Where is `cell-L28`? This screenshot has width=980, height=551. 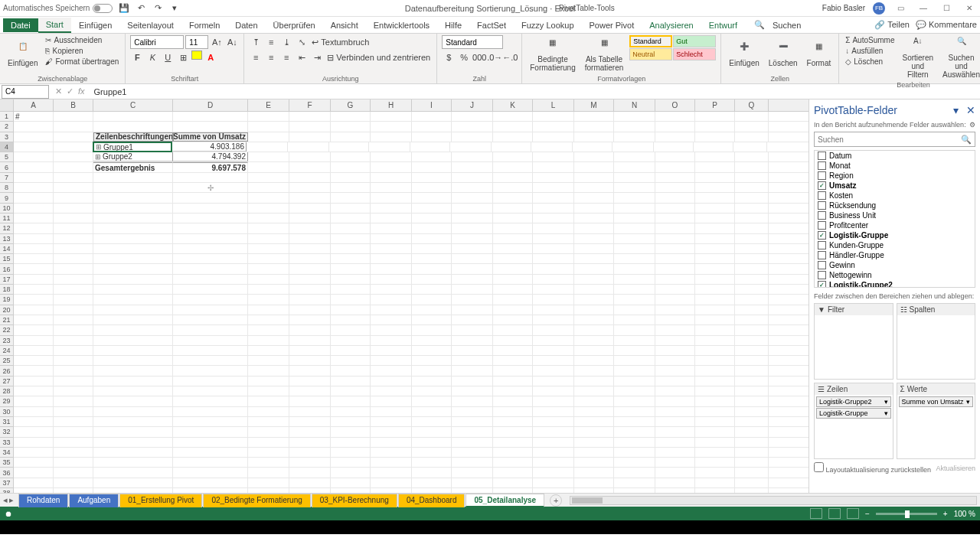 cell-L28 is located at coordinates (554, 391).